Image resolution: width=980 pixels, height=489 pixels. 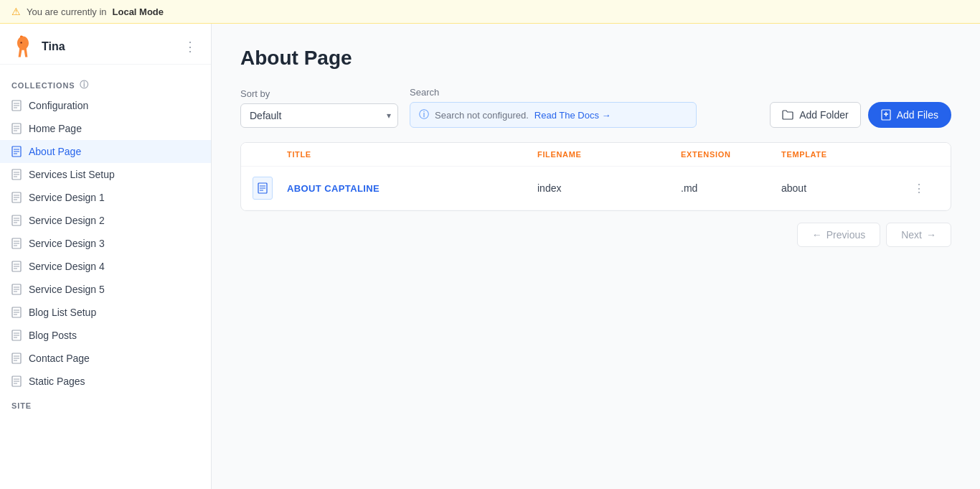 I want to click on files-table: TITLE FILENAME EXTENSION TEMPLATE ABOUT …, so click(x=595, y=177).